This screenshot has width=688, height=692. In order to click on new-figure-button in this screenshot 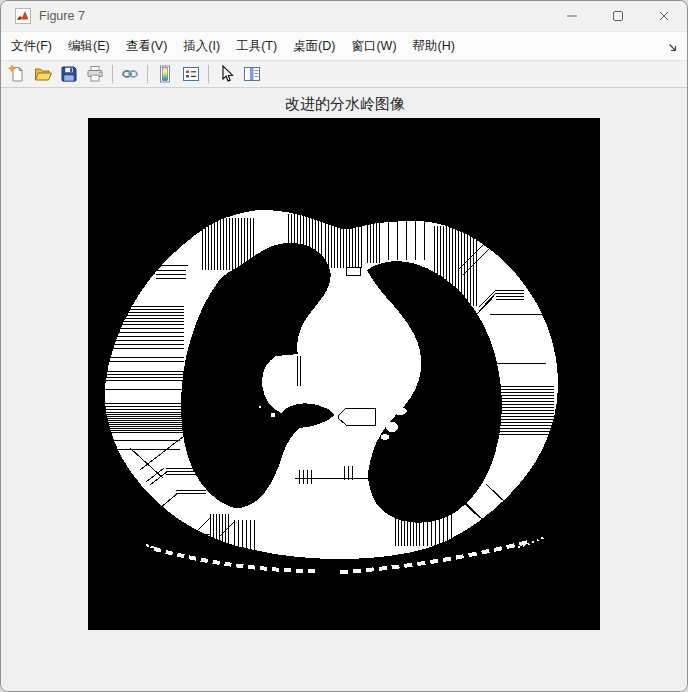, I will do `click(17, 74)`.